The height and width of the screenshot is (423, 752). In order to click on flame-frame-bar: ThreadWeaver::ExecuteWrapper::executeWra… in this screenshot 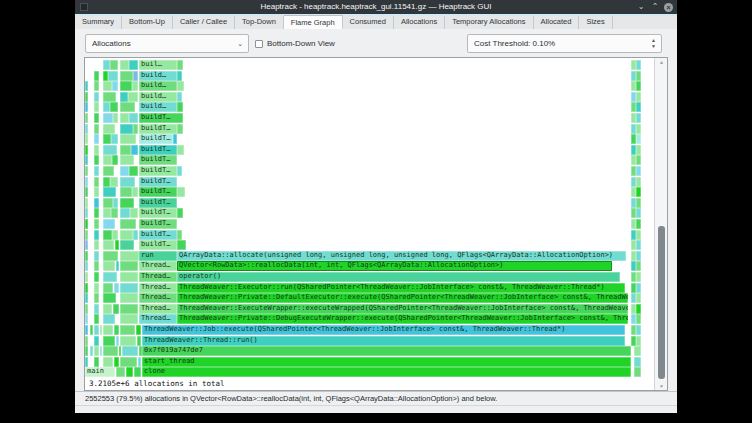, I will do `click(402, 309)`.